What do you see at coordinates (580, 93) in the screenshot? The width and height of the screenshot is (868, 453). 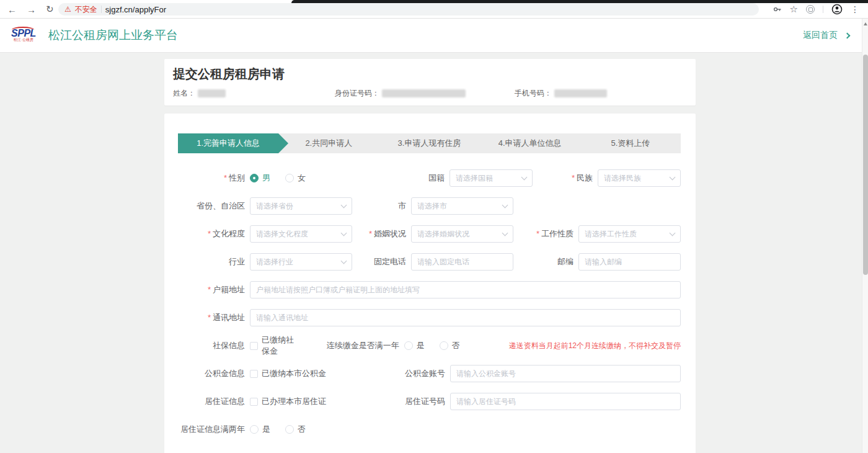 I see `phone-value-redacted` at bounding box center [580, 93].